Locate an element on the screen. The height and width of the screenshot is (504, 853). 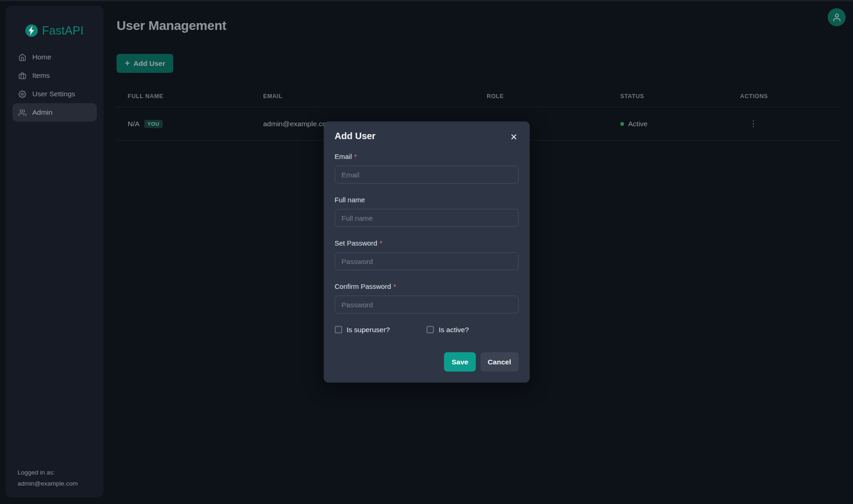
sidebar-item-label: Home is located at coordinates (41, 57).